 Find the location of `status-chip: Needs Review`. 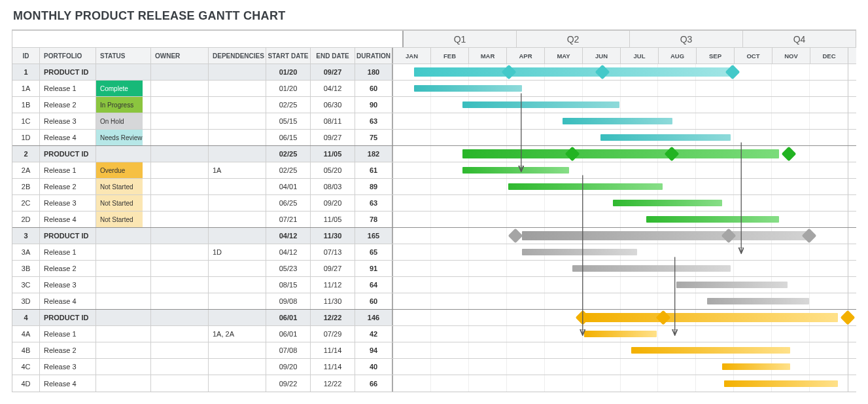

status-chip: Needs Review is located at coordinates (119, 138).